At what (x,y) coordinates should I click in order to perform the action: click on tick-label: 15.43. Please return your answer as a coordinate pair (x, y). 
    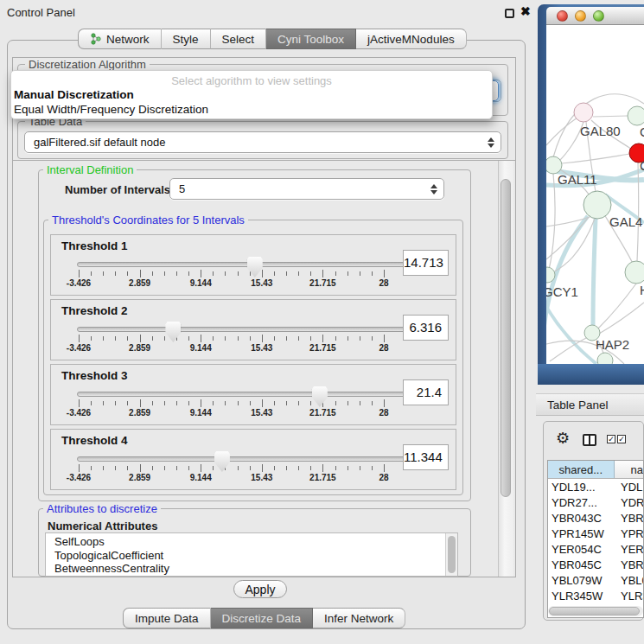
    Looking at the image, I should click on (261, 413).